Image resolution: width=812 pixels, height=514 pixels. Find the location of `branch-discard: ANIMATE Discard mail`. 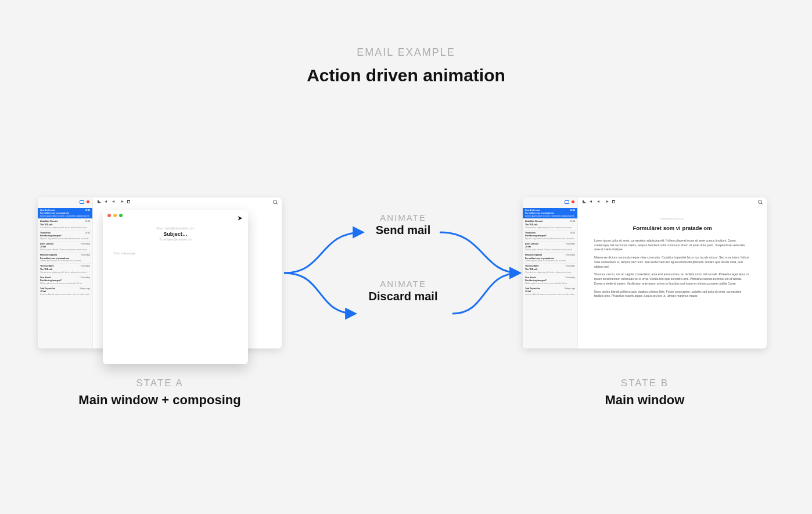

branch-discard: ANIMATE Discard mail is located at coordinates (403, 291).